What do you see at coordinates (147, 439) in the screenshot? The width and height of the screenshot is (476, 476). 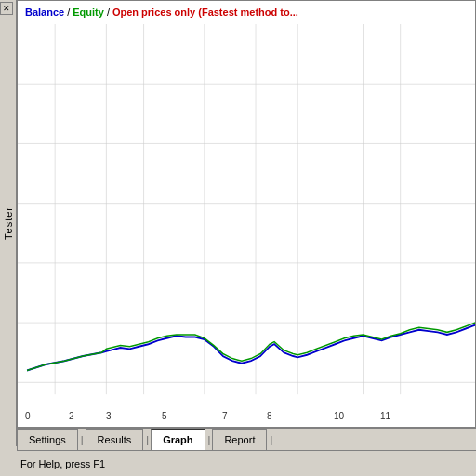 I see `tab-sep-2: |` at bounding box center [147, 439].